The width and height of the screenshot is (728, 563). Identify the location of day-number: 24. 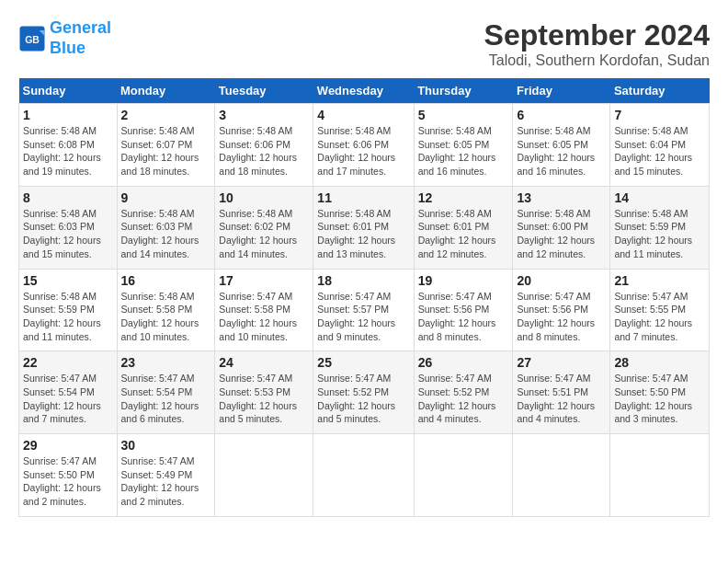
(264, 362).